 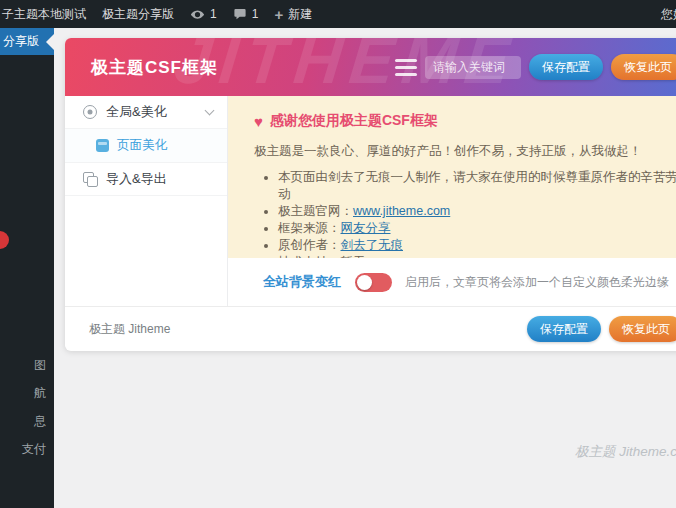 I want to click on save-config-button-footer: 保存配置, so click(x=564, y=329).